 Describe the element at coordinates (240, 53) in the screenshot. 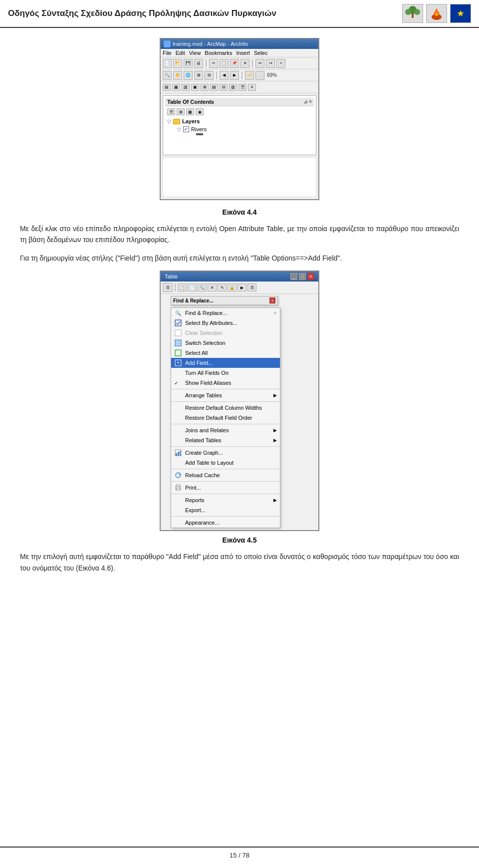

I see `arcmap-menubar: File Edit View Bookmarks Insert Selec` at that location.